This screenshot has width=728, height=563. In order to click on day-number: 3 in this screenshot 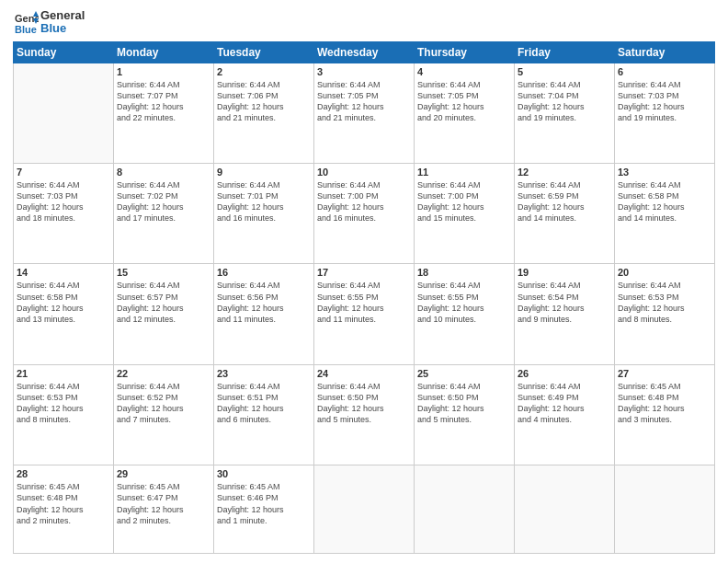, I will do `click(364, 72)`.